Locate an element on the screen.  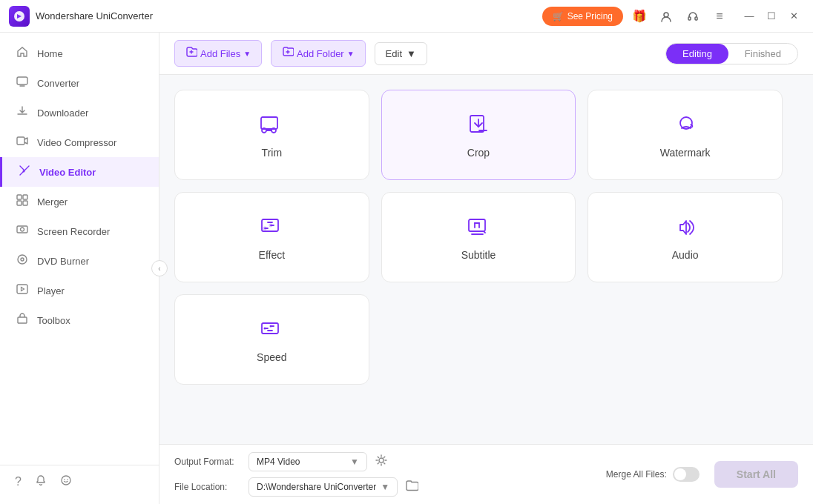
maximize-button: ☐ is located at coordinates (771, 16).